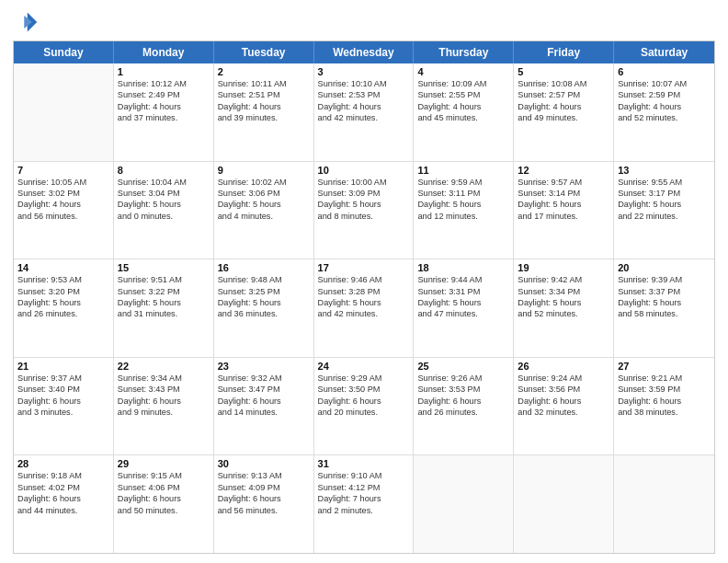 The width and height of the screenshot is (728, 563). I want to click on cal-day-5: 5Sunrise: 10:08 AMSunset: 2:57 PMDayligh…, so click(564, 112).